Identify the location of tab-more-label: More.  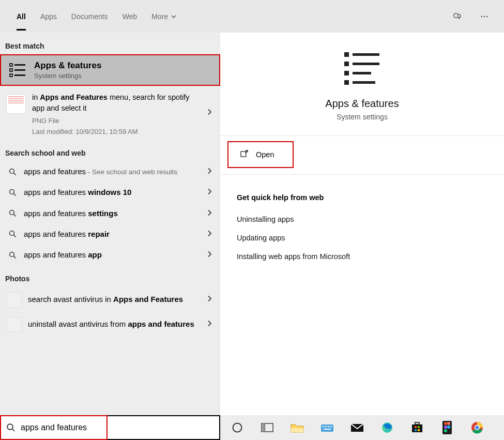
(160, 17).